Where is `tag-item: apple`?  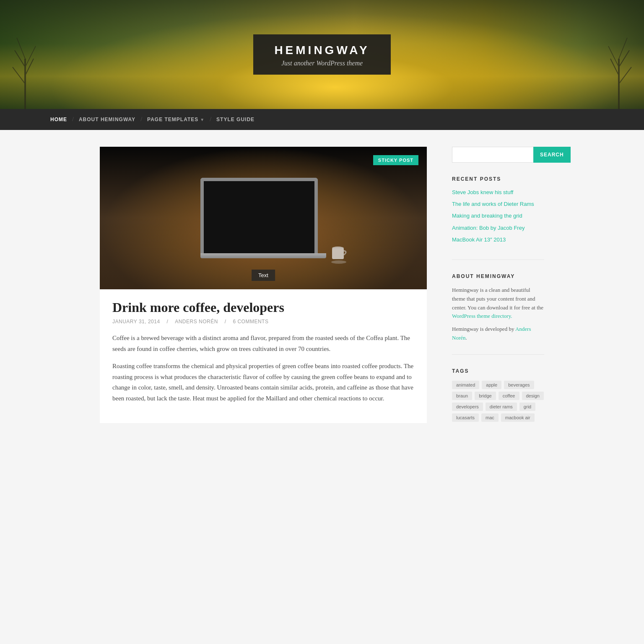 tag-item: apple is located at coordinates (491, 385).